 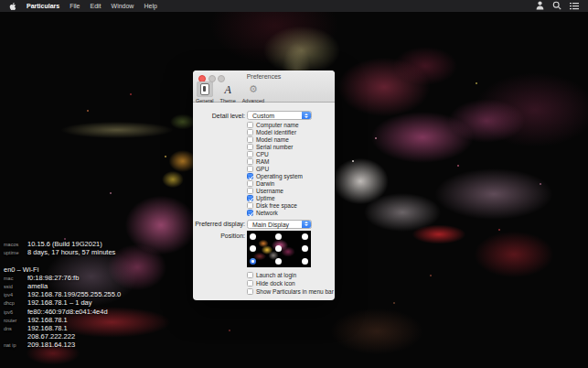 What do you see at coordinates (273, 139) in the screenshot?
I see `checkbox-label: Model name` at bounding box center [273, 139].